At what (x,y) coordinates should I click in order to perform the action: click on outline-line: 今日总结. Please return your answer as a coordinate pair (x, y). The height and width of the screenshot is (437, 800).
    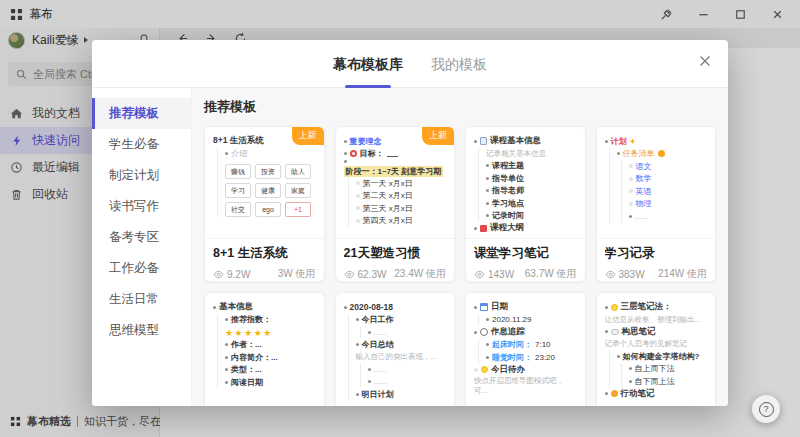
    Looking at the image, I should click on (378, 344).